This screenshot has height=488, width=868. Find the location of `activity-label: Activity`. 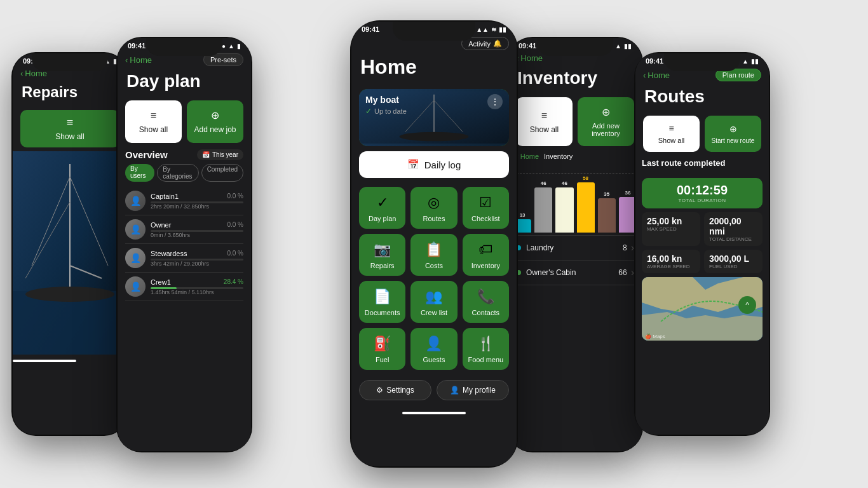

activity-label: Activity is located at coordinates (479, 44).